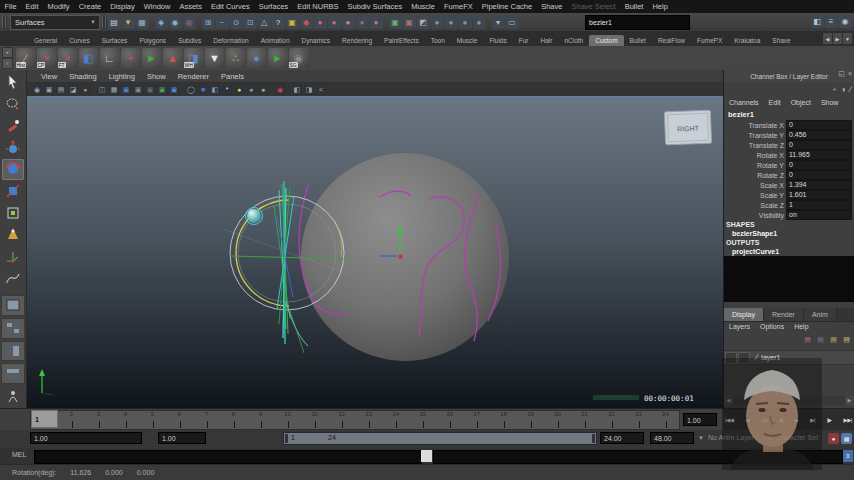 This screenshot has width=854, height=480. What do you see at coordinates (524, 40) in the screenshot?
I see `shelf-tab: Fur` at bounding box center [524, 40].